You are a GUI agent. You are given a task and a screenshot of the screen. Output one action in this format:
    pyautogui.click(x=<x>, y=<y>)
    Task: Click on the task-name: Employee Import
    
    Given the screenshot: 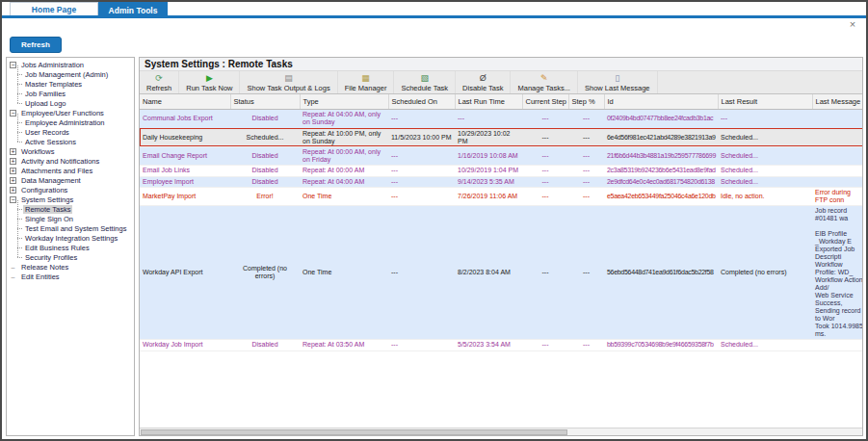 What is the action you would take?
    pyautogui.click(x=185, y=181)
    